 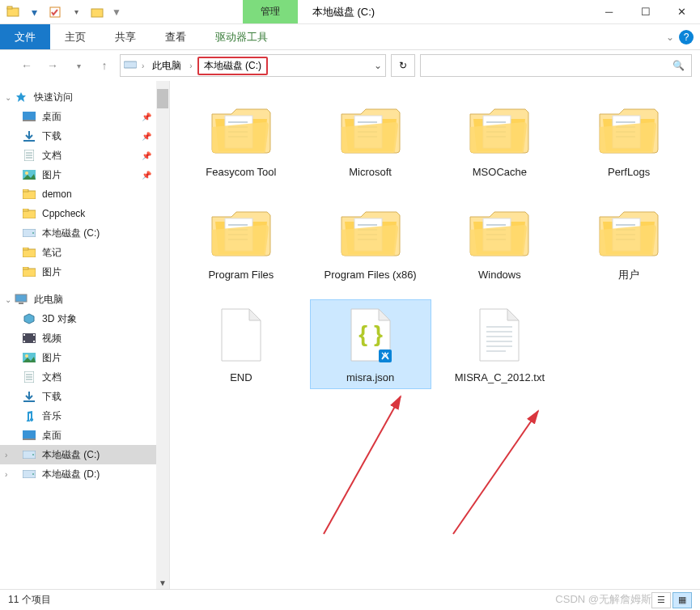 I want to click on this-pc-root: ⌄此电脑, so click(x=84, y=299).